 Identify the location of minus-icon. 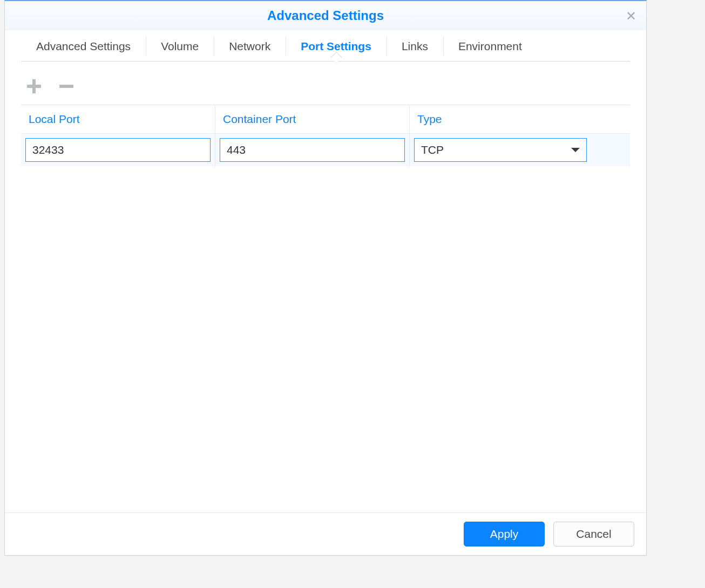
(66, 86).